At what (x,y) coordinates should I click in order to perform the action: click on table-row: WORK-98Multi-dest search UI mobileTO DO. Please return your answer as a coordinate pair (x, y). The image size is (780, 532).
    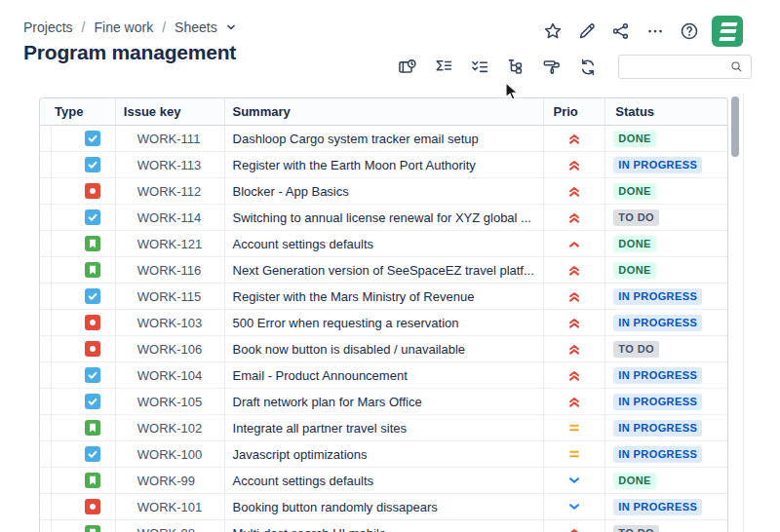
    Looking at the image, I should click on (384, 526).